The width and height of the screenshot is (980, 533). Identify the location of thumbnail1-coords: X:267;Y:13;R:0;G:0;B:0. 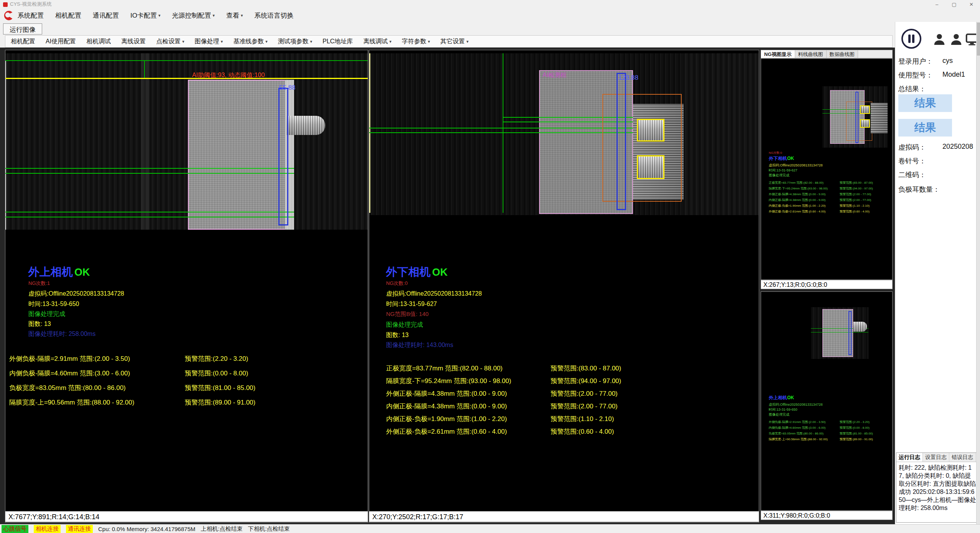
(827, 285).